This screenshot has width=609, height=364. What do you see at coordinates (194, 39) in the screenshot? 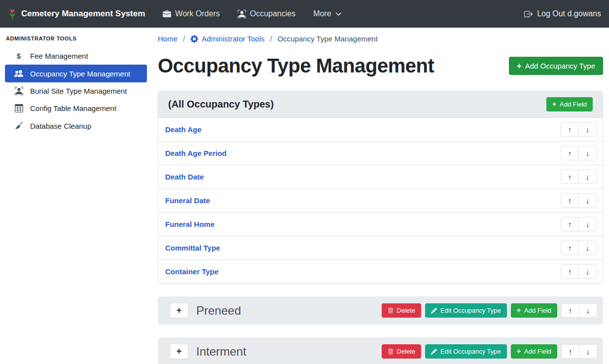
I see `gear-icon` at bounding box center [194, 39].